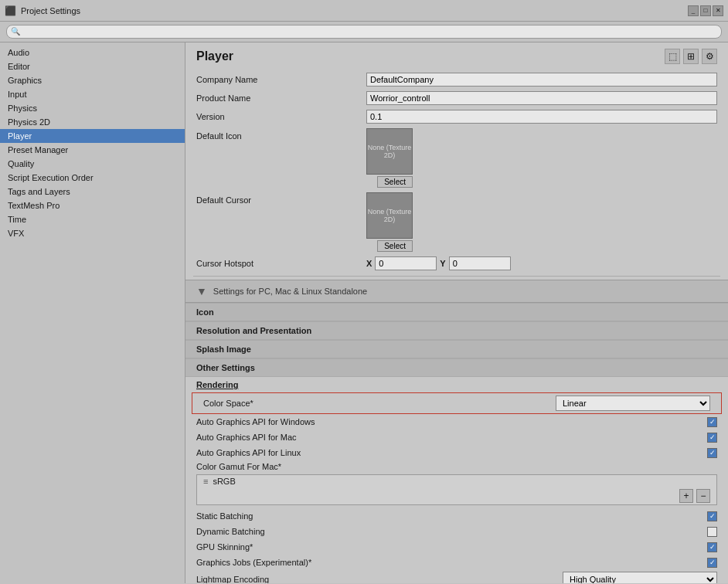 The width and height of the screenshot is (728, 584). I want to click on x-coord-input, so click(406, 263).